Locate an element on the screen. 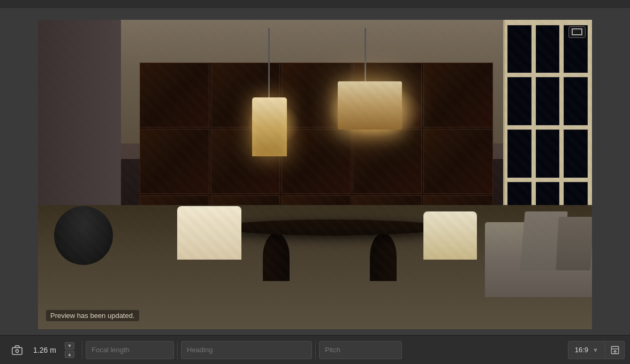  aspect-ratio-section: 16:9 ▼ is located at coordinates (596, 350).